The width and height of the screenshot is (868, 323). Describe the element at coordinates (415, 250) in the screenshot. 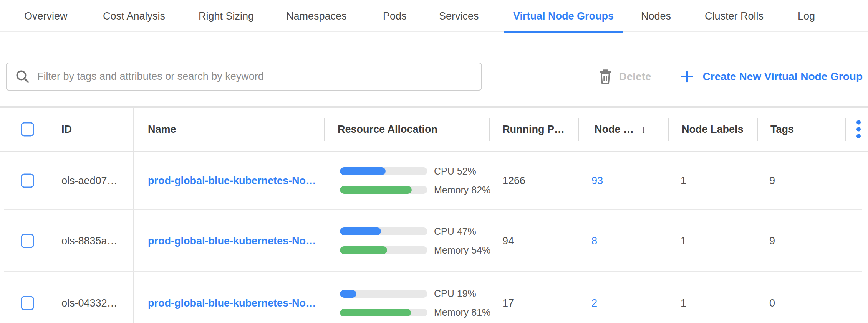

I see `memory-bar-line: Memory 54%` at that location.